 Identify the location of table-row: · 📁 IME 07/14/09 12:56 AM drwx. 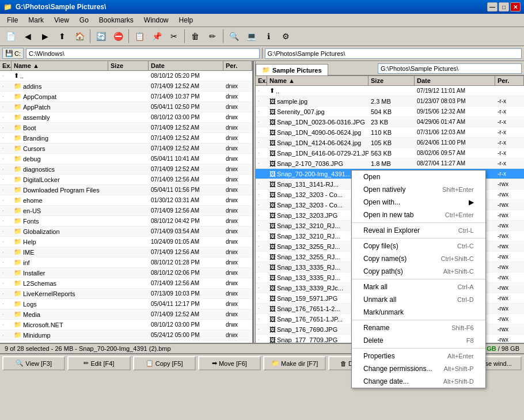
(126, 252).